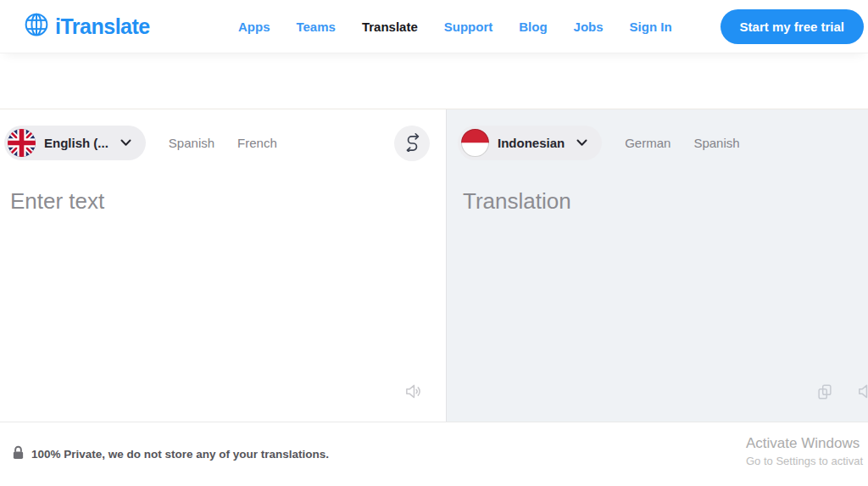 This screenshot has width=868, height=486. Describe the element at coordinates (76, 142) in the screenshot. I see `source-language-label: English (...` at that location.